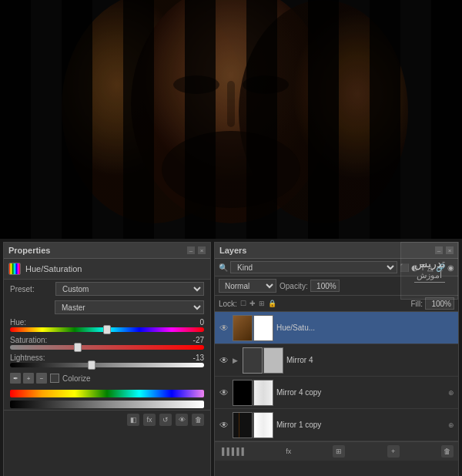  Describe the element at coordinates (191, 250) in the screenshot. I see `properties-collapse-btn: –` at that location.